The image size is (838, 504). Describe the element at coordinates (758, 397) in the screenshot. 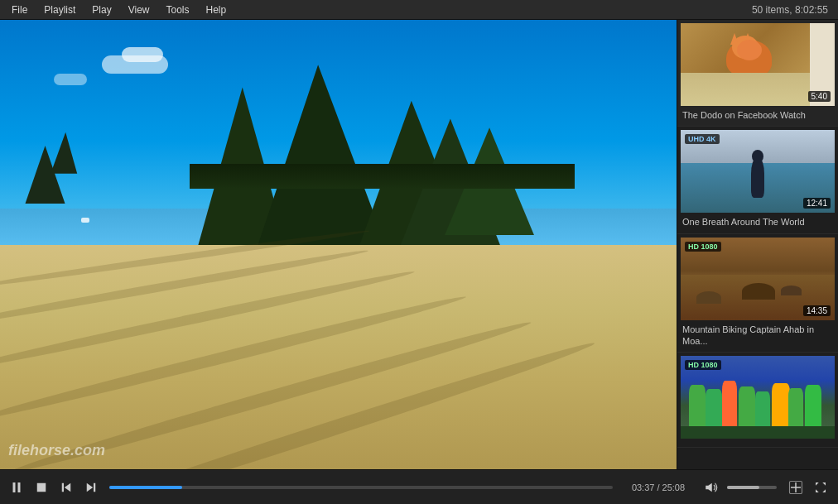

I see `thumb-3: HD 1080` at that location.